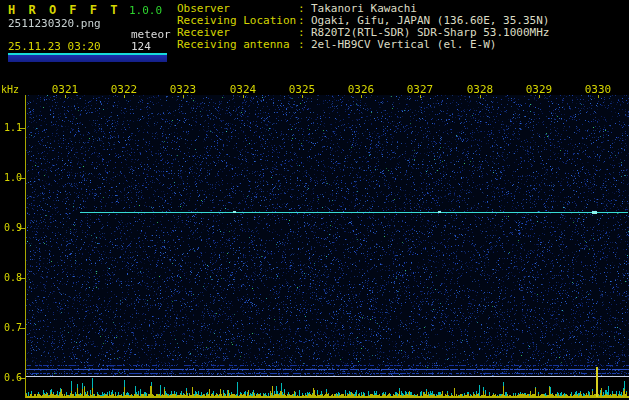 The image size is (629, 400). I want to click on freq-tick-label: 0.8, so click(11, 278).